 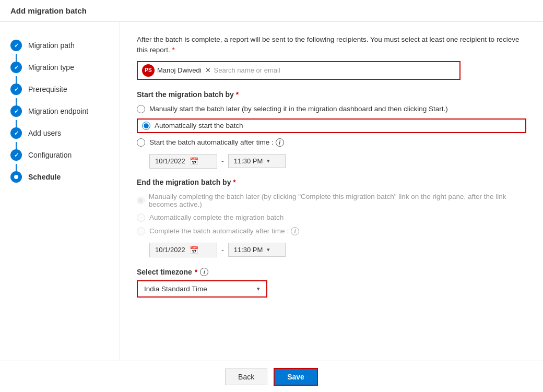 I want to click on timezone-label: Select timezone * i, so click(x=332, y=272).